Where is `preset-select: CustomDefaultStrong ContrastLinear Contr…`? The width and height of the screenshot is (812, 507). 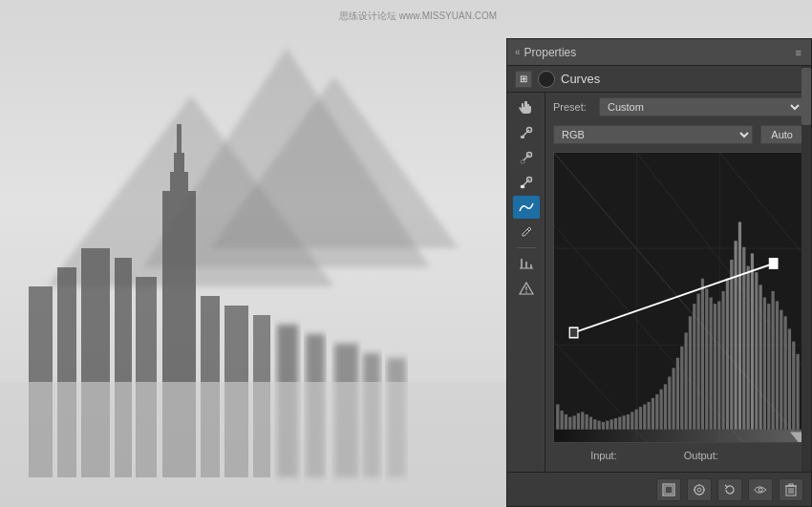
preset-select: CustomDefaultStrong ContrastLinear Contr… is located at coordinates (701, 107).